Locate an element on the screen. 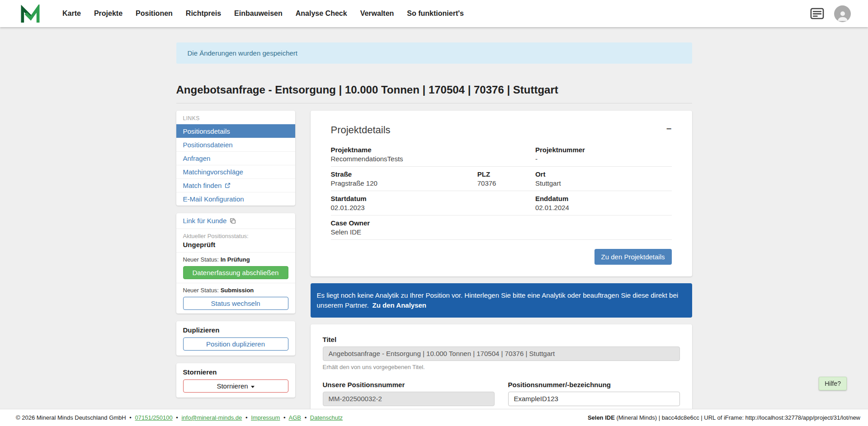 The height and width of the screenshot is (426, 868). title-field is located at coordinates (501, 354).